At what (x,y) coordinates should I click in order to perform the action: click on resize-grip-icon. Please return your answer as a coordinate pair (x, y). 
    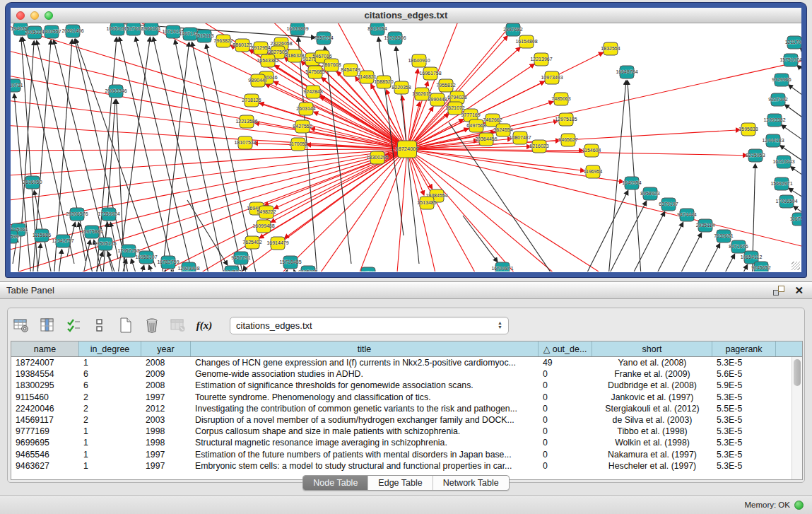
    Looking at the image, I should click on (796, 266).